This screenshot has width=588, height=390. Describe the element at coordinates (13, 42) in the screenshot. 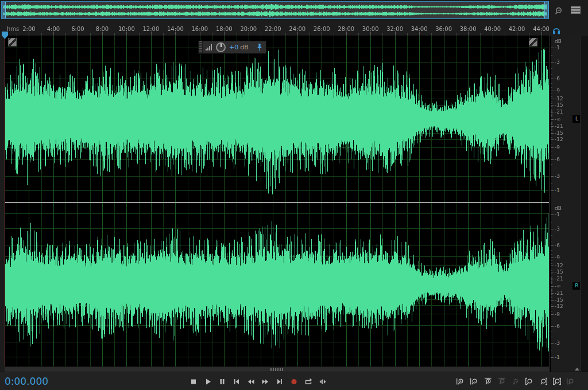

I see `corner-resize-icon-left` at that location.